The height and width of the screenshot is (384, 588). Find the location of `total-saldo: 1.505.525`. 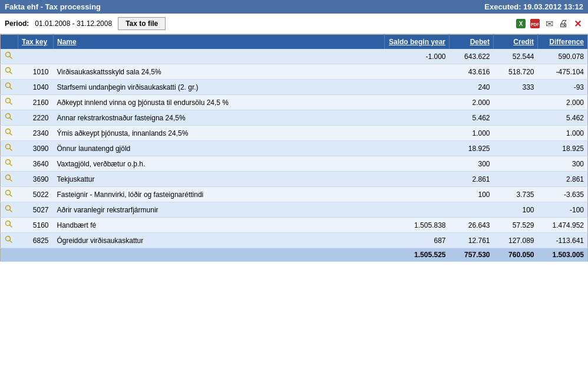

total-saldo: 1.505.525 is located at coordinates (417, 255).